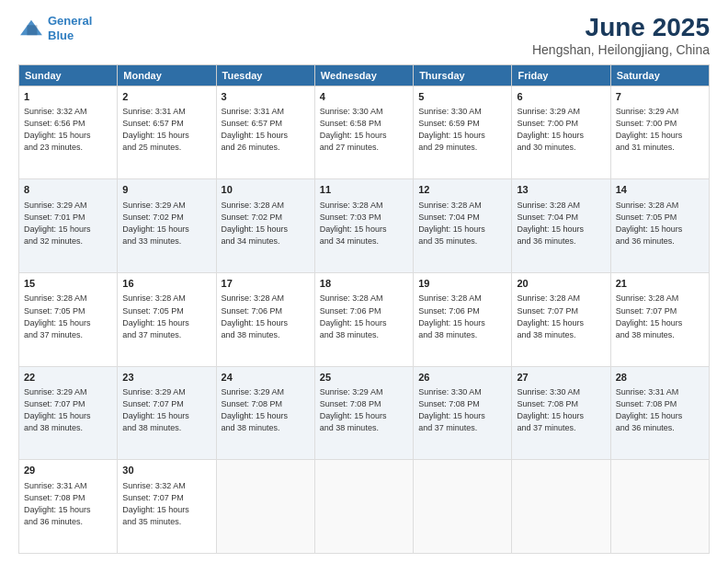 This screenshot has width=728, height=563. Describe the element at coordinates (463, 320) in the screenshot. I see `table-row: 19Sunrise: 3:28 AMSunset: 7:06 PMDayligh…` at that location.